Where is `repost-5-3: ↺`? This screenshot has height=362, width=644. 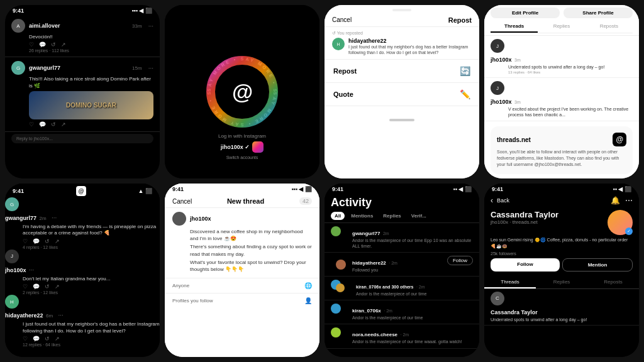
repost-5-3: ↺ is located at coordinates (47, 339).